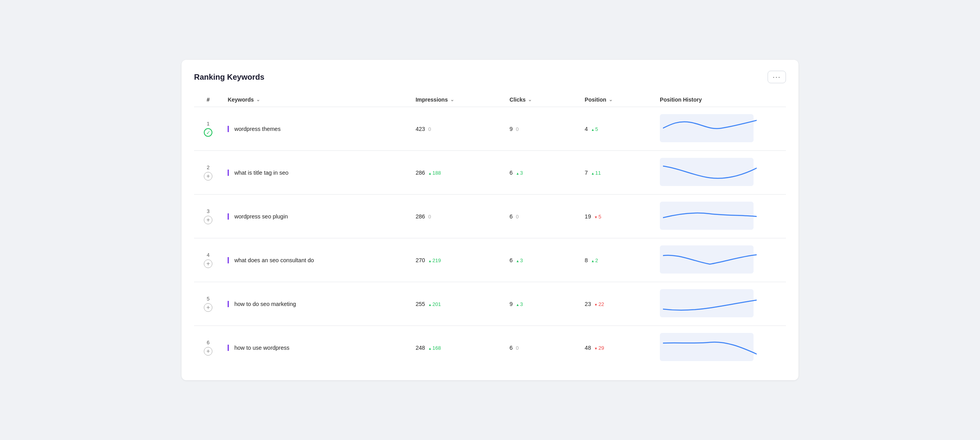 Image resolution: width=980 pixels, height=440 pixels. I want to click on position-cell: 48 29, so click(617, 348).